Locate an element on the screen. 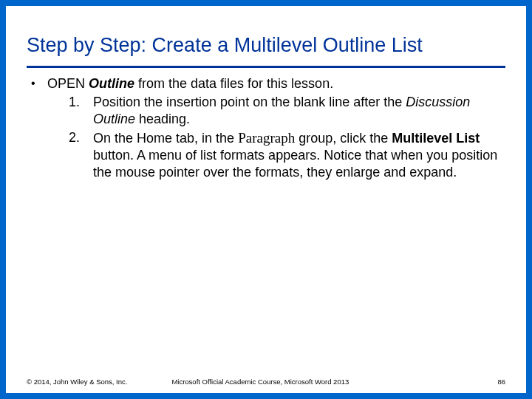 Image resolution: width=532 pixels, height=399 pixels. list-number: 1. is located at coordinates (70, 102).